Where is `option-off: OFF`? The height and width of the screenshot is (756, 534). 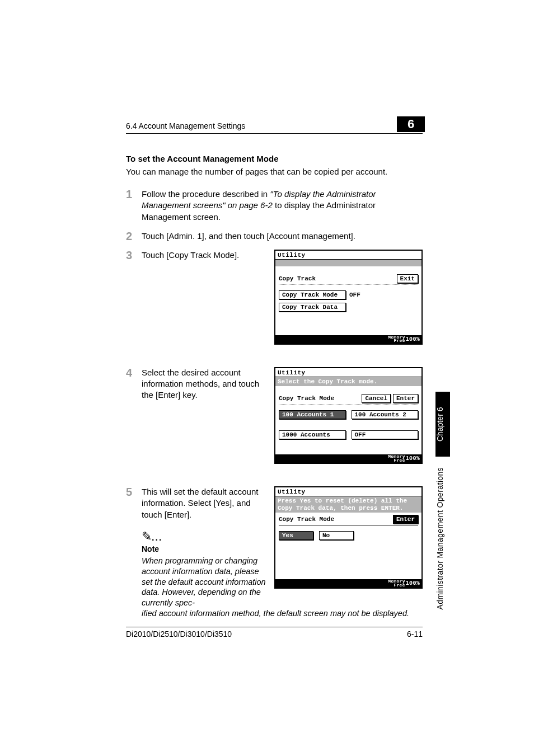
option-off: OFF is located at coordinates (385, 435).